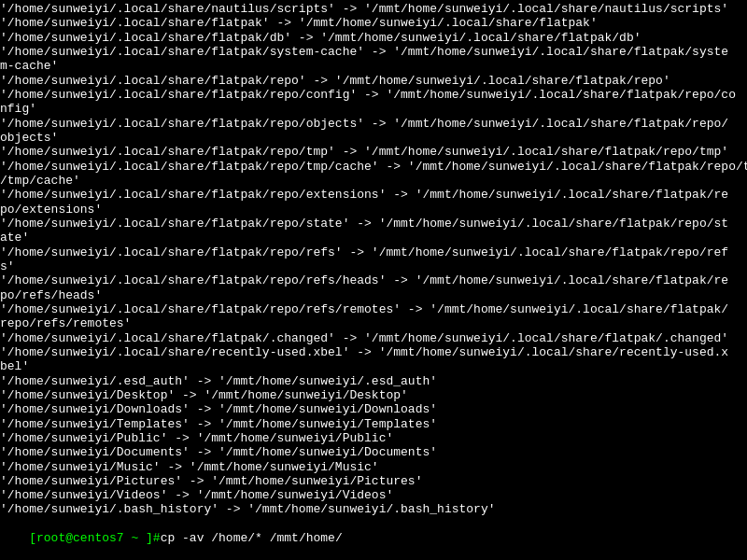 This screenshot has width=747, height=560. Describe the element at coordinates (374, 452) in the screenshot. I see `output-line: '/home/sunweiyi/Documents' -> '/mmt/home…` at that location.